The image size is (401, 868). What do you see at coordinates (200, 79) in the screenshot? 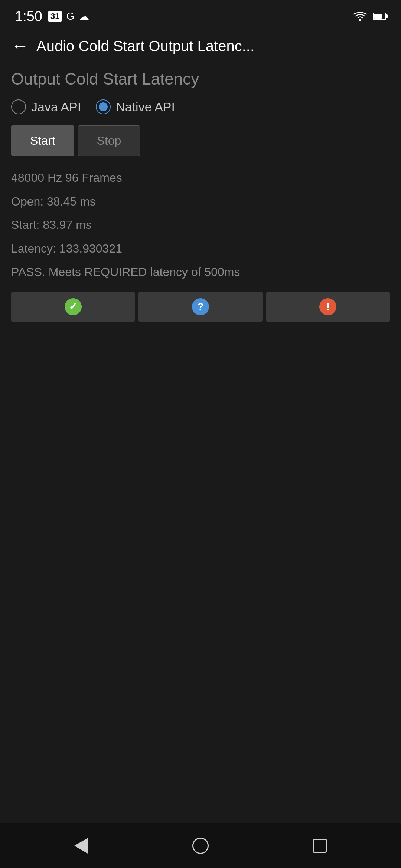
I see `section-title: Output Cold Start Latency` at bounding box center [200, 79].